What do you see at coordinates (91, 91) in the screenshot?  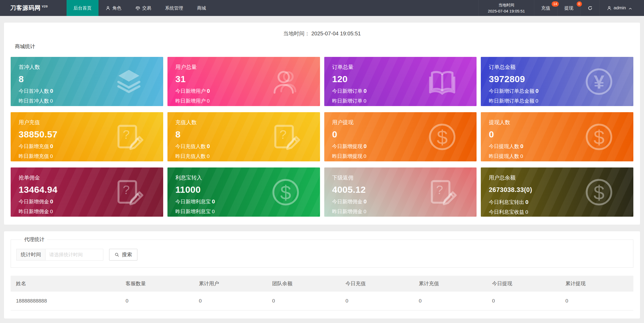 I see `stat-card-line2: 今日首冲人数0` at bounding box center [91, 91].